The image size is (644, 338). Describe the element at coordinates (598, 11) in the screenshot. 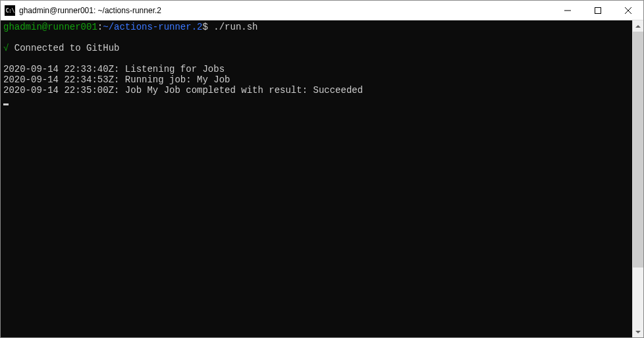

I see `window-controls` at that location.